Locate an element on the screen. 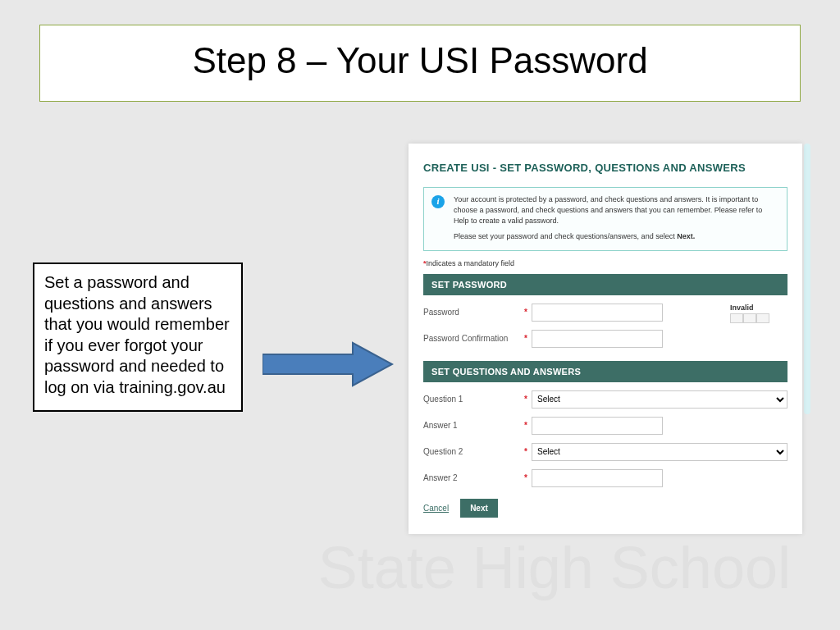 This screenshot has width=840, height=630. question-1-select: Select is located at coordinates (660, 399).